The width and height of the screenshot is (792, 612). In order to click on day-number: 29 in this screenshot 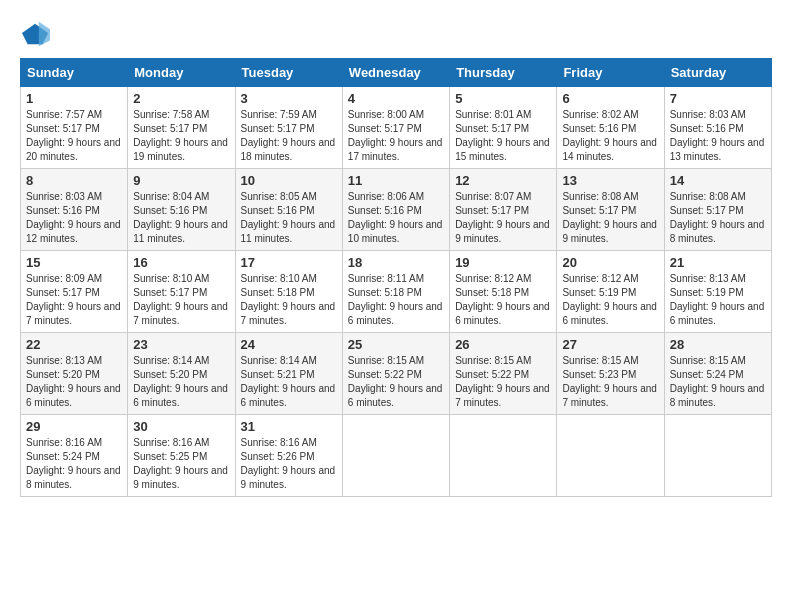, I will do `click(74, 426)`.